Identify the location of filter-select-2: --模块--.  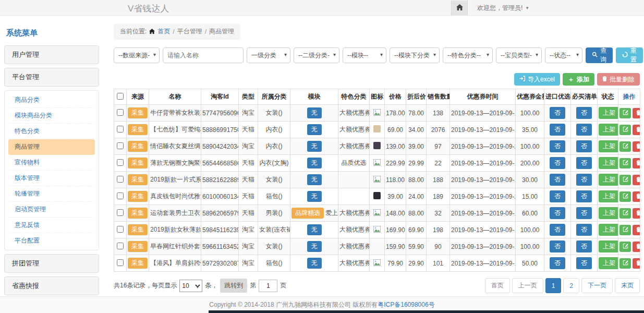
(364, 55).